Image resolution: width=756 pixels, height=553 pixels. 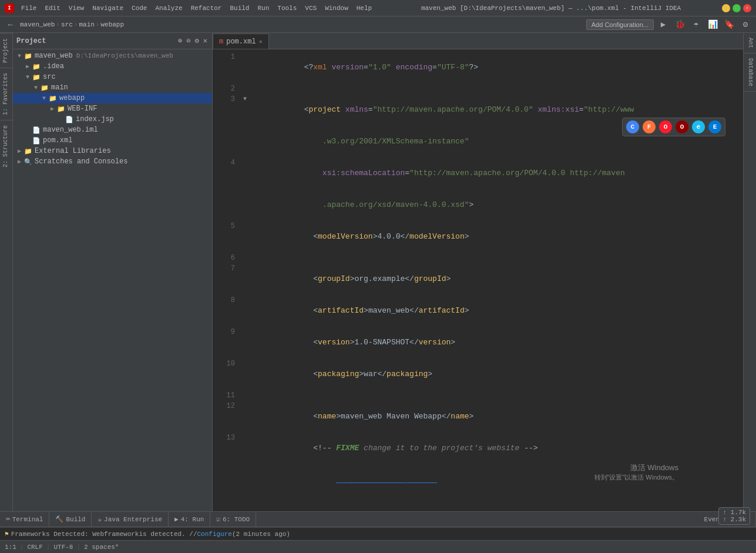 I want to click on breadcrumb-src: src, so click(x=67, y=25).